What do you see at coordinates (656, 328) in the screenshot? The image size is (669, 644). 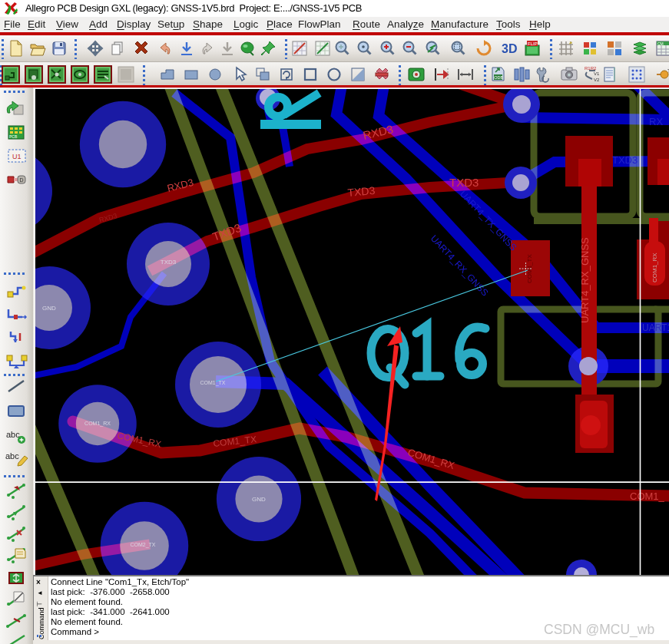 I see `svg-text: UART1_R` at bounding box center [656, 328].